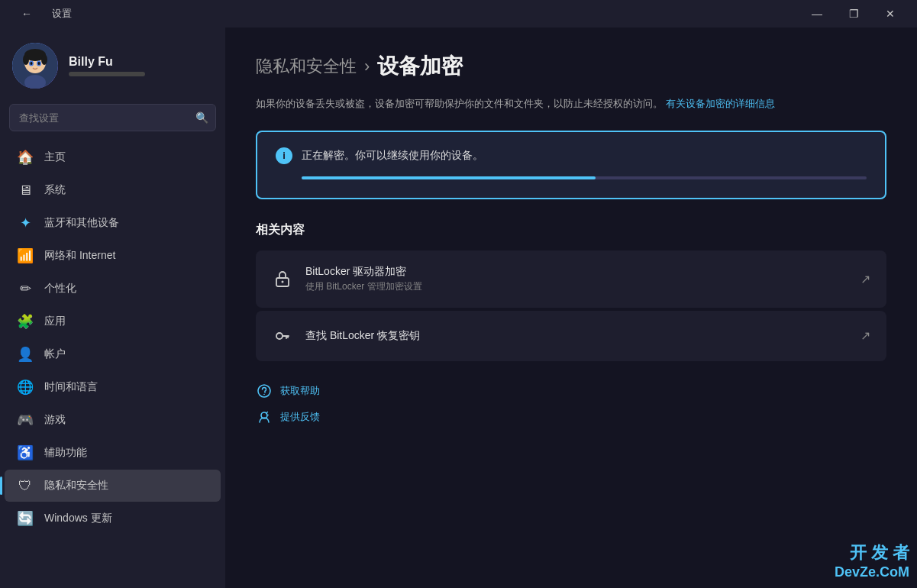  What do you see at coordinates (264, 391) in the screenshot?
I see `help-icon` at bounding box center [264, 391].